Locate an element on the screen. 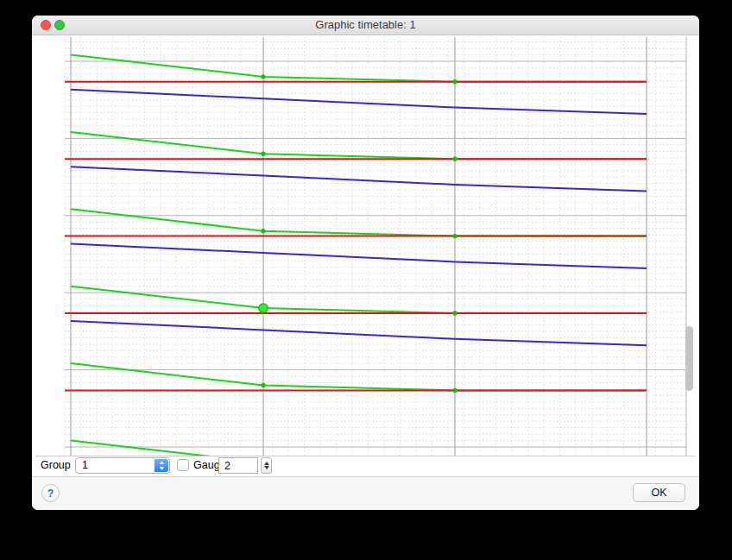 The height and width of the screenshot is (560, 732). gauge-stepper is located at coordinates (266, 466).